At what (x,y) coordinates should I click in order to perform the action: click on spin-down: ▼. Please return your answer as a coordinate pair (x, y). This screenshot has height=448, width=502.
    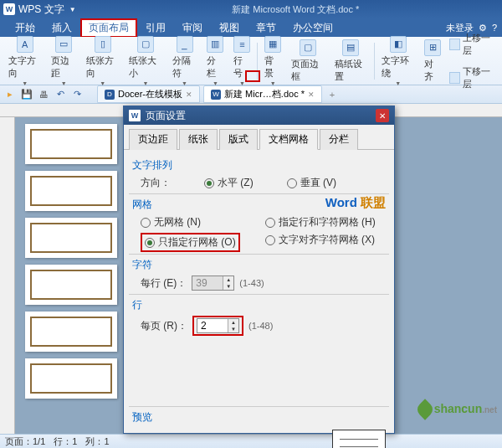
    Looking at the image, I should click on (233, 329).